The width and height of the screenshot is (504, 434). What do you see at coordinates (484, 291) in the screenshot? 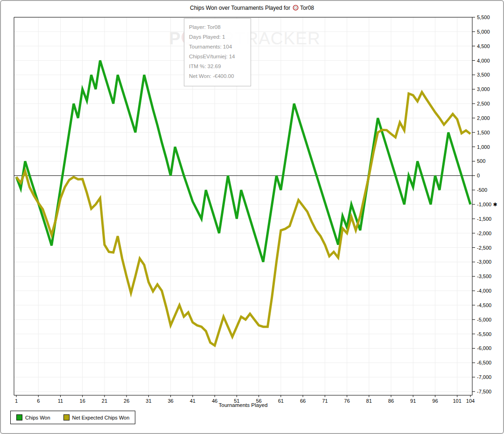
I see `y-tick-label: -4,000` at bounding box center [484, 291].